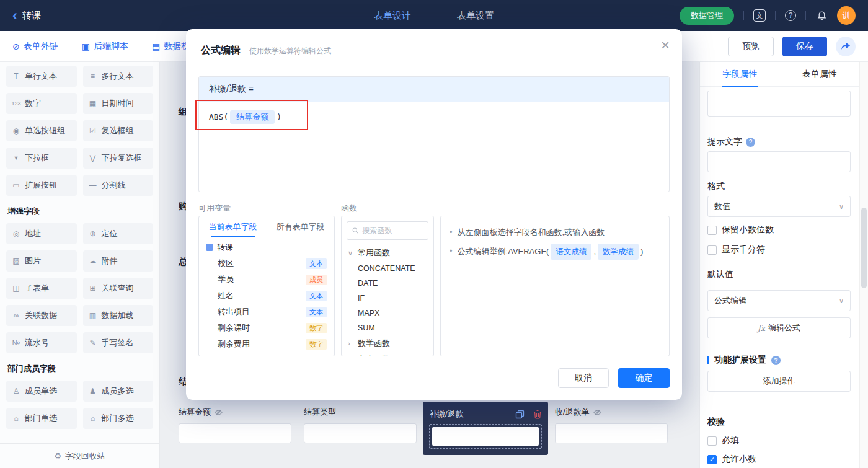  Describe the element at coordinates (233, 227) in the screenshot. I see `tab-current-form-fields: 当前表单字段` at that location.